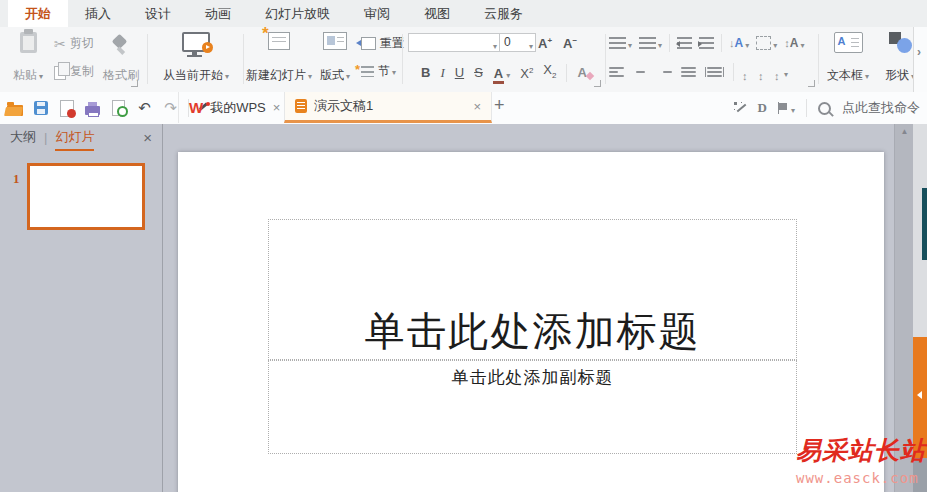  I want to click on cut-button: 剪切, so click(74, 44).